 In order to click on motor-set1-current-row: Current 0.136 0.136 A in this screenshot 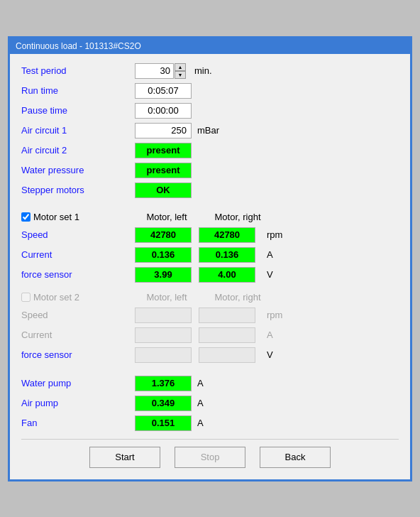, I will do `click(210, 255)`.